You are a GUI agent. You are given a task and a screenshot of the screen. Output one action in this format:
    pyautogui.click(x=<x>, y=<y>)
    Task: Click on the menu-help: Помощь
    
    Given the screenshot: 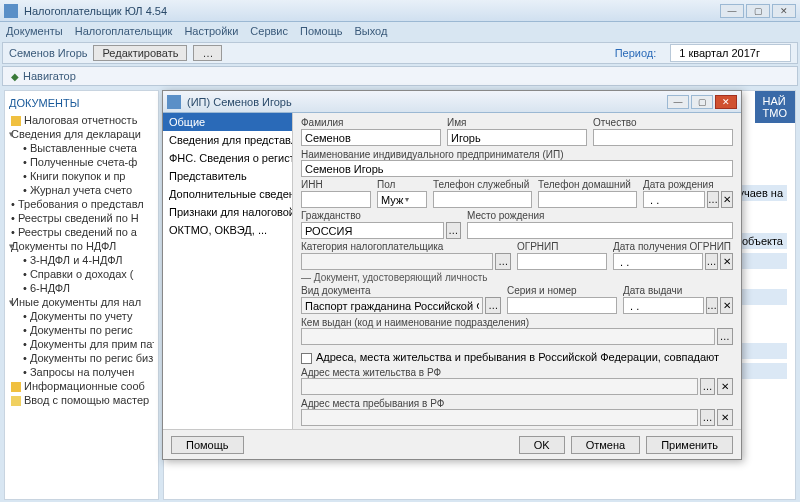 What is the action you would take?
    pyautogui.click(x=322, y=31)
    